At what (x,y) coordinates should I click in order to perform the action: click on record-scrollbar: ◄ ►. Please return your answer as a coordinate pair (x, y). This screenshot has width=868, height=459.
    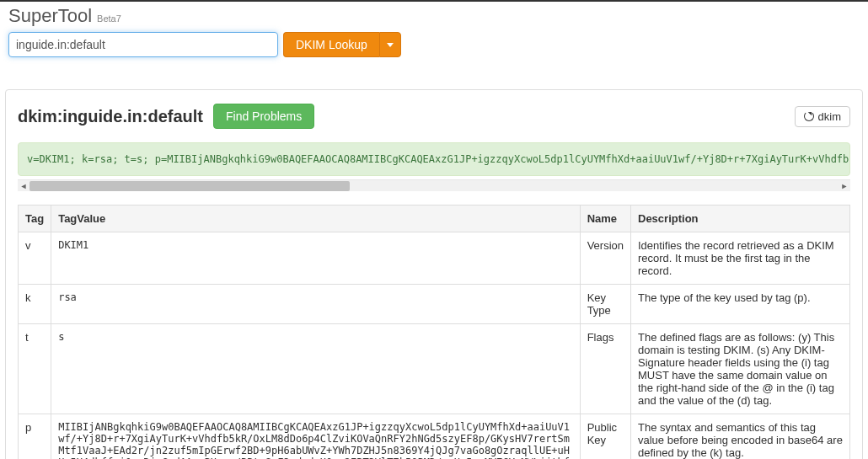
    Looking at the image, I should click on (434, 185).